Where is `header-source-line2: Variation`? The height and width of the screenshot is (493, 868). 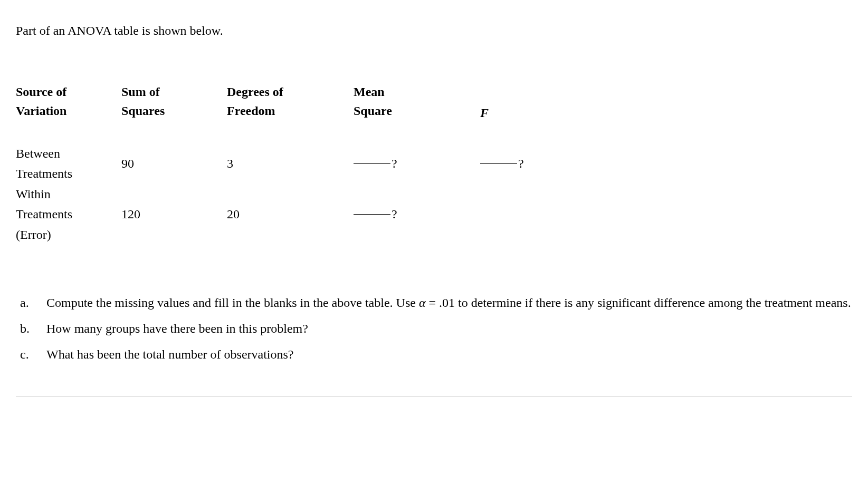
header-source-line2: Variation is located at coordinates (69, 111).